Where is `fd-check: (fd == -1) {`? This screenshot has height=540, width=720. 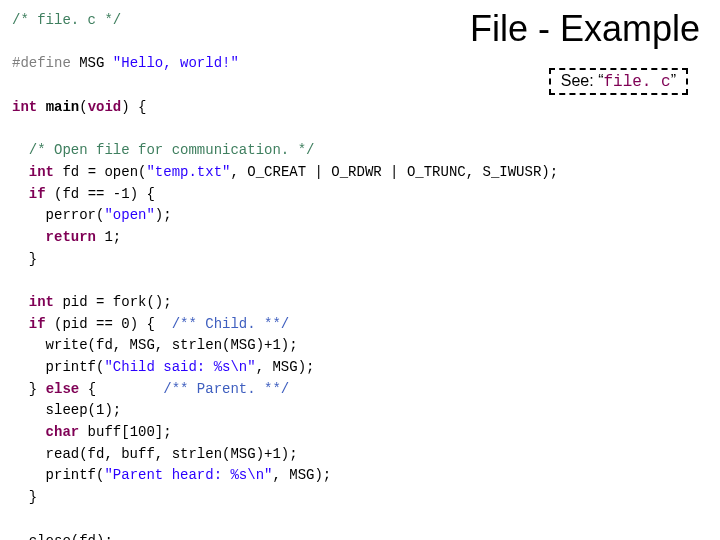
fd-check: (fd == -1) { is located at coordinates (100, 194).